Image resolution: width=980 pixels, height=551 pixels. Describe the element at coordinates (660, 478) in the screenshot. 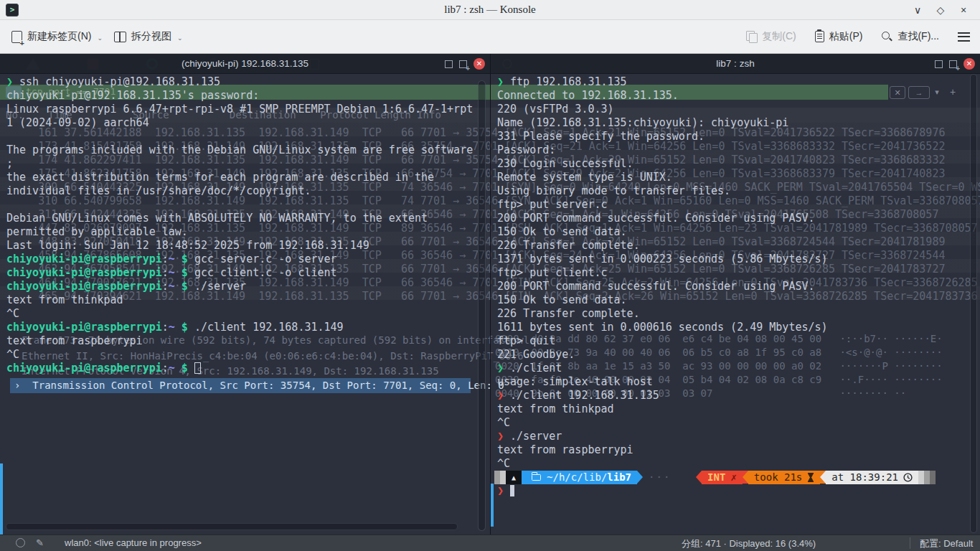

I see `powerline-dots: ···` at that location.